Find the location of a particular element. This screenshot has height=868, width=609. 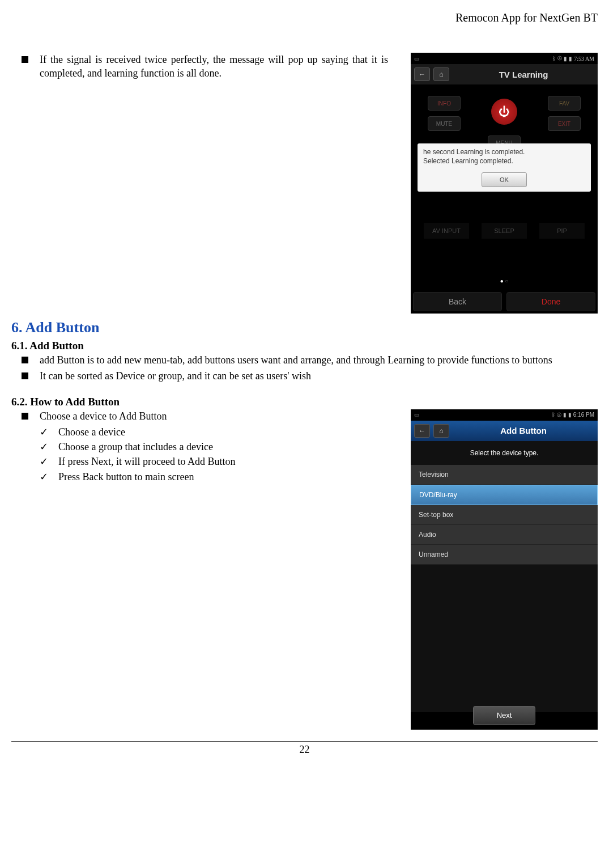

empty-area is located at coordinates (504, 638).